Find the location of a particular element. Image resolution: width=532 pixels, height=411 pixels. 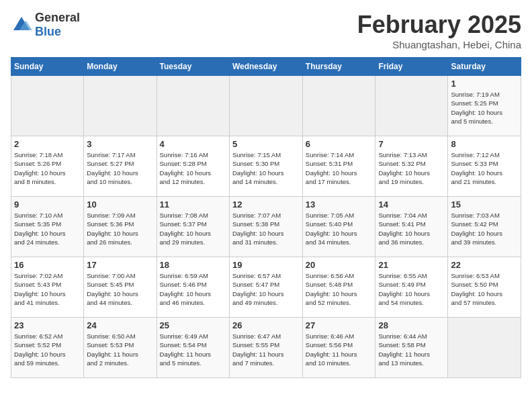

calendar-cell: 23Sunrise: 6:52 AM Sunset: 5:52 PM Dayli… is located at coordinates (48, 348).